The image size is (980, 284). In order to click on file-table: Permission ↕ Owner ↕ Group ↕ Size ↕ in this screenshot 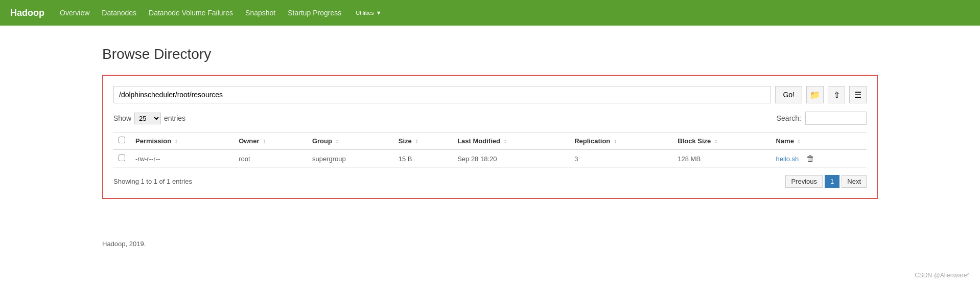, I will do `click(490, 150)`.